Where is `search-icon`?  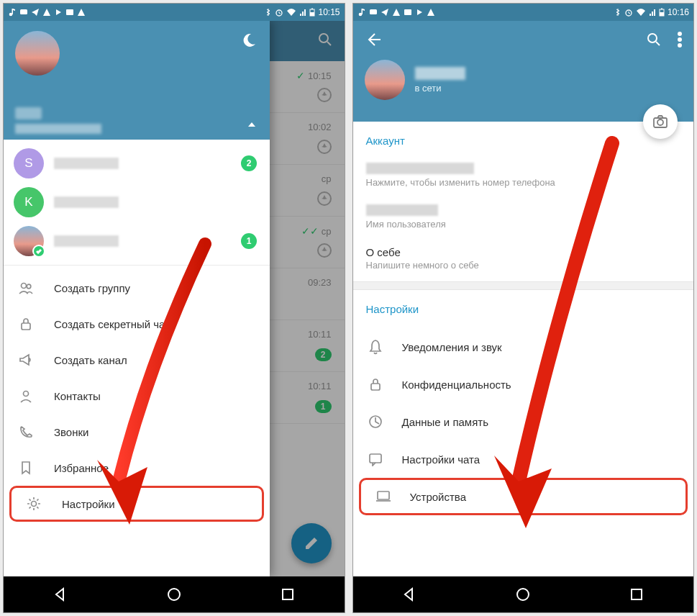
search-icon is located at coordinates (654, 41).